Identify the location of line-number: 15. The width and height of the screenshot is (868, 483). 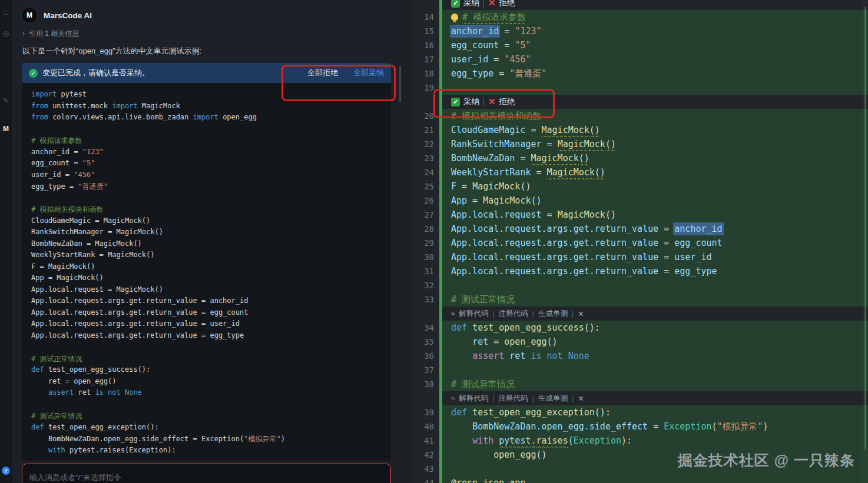
(426, 31).